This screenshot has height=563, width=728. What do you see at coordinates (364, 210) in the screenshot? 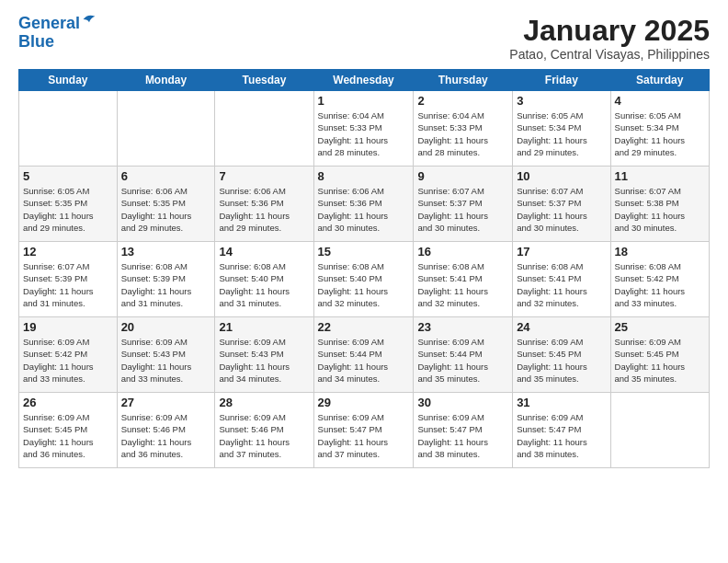
I see `cell-info: Sunrise: 6:06 AM Sunset: 5:36 PM Dayligh…` at bounding box center [364, 210].